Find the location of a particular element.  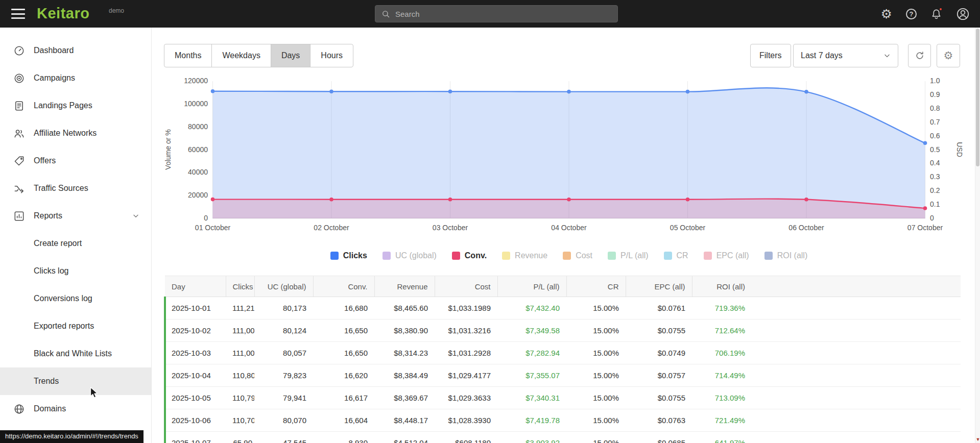

y-axis-tick-right: 0.6 is located at coordinates (941, 136).